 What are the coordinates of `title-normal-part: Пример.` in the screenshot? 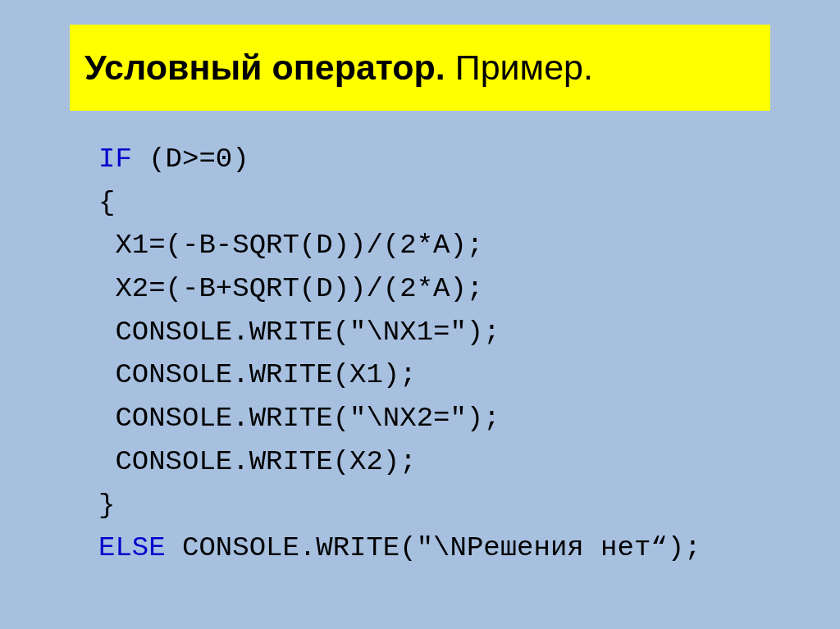 It's located at (519, 67).